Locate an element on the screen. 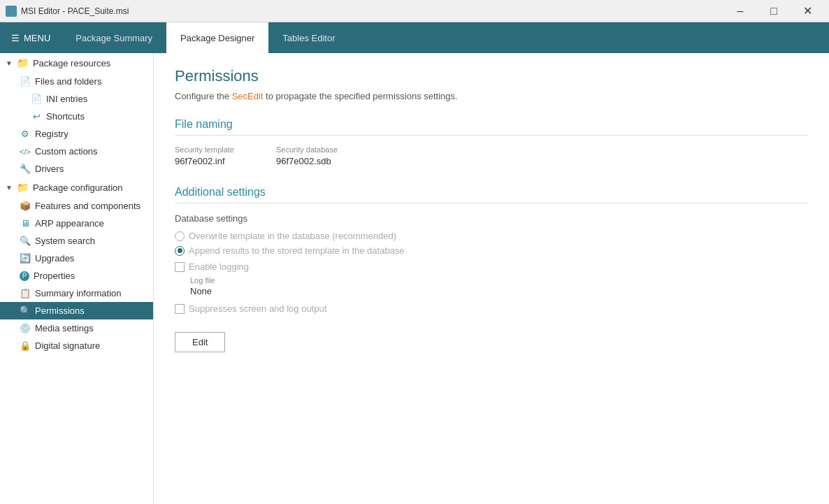 The width and height of the screenshot is (829, 504). sidebar-item-digital-signature: 🔒 Digital signature is located at coordinates (77, 345).